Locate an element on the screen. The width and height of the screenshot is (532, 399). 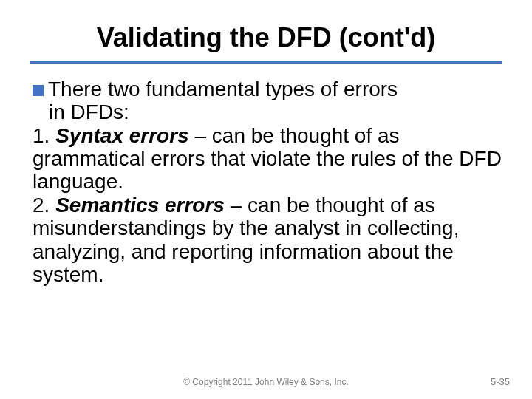
square-bullet-icon is located at coordinates (38, 90).